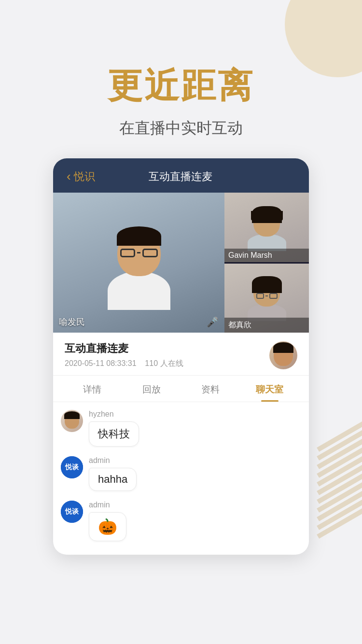 This screenshot has width=362, height=644. Describe the element at coordinates (181, 176) in the screenshot. I see `phone-header: ‹ 悦识 互动直播连麦` at that location.